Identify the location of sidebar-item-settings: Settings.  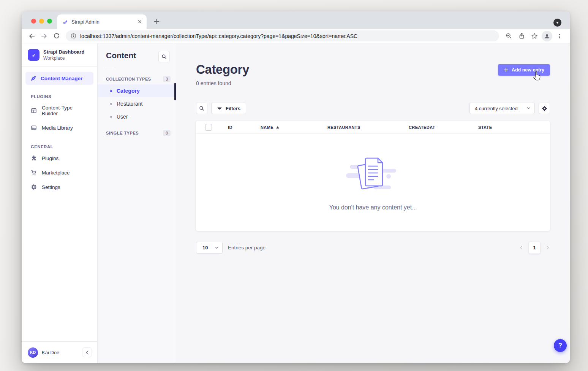
(59, 187).